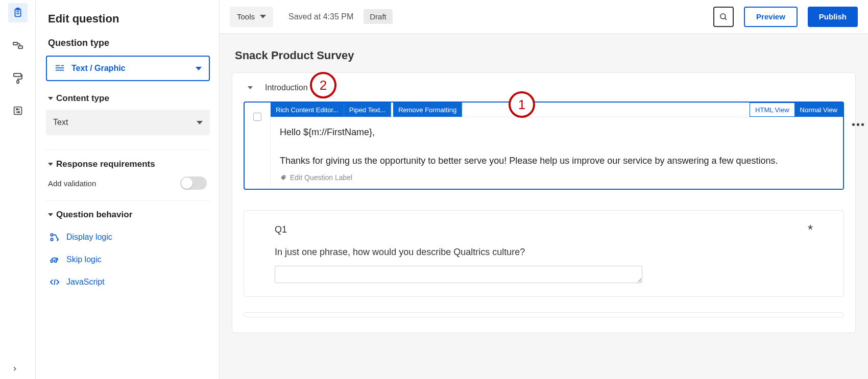 Image resolution: width=868 pixels, height=379 pixels. I want to click on content-type-heading: Content type, so click(129, 98).